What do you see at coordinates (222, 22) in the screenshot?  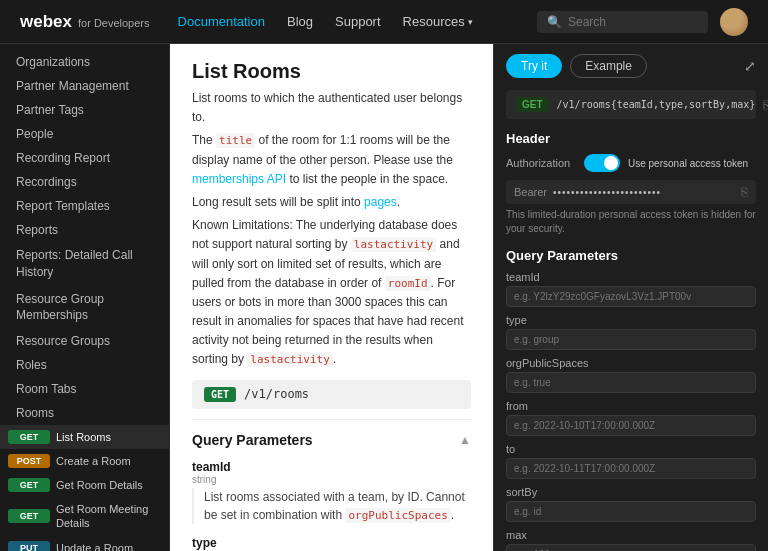 I see `nav-documentation: Documentation` at bounding box center [222, 22].